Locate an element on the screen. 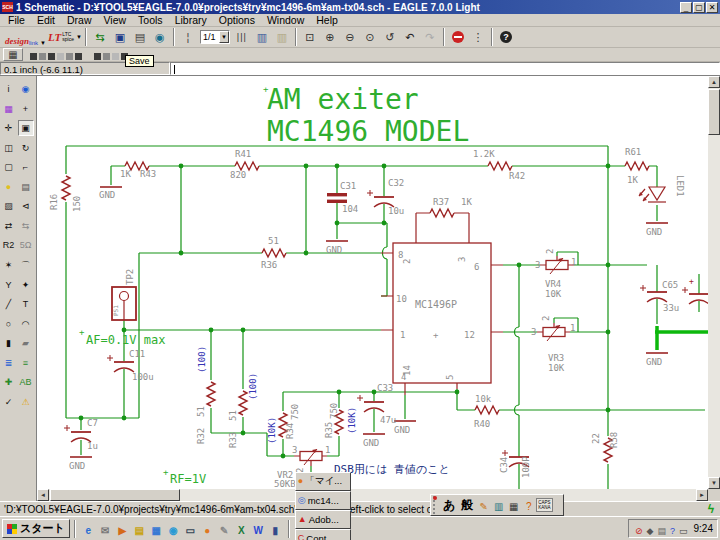 Image resolution: width=720 pixels, height=540 pixels. menu-file: File is located at coordinates (16, 20).